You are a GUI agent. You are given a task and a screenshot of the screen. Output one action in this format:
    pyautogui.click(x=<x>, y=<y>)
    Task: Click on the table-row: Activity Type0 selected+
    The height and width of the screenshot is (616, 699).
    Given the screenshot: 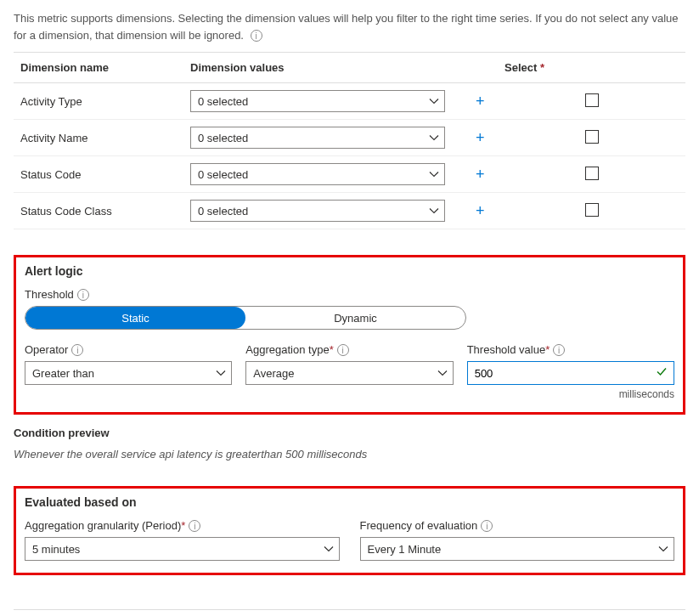 What is the action you would take?
    pyautogui.click(x=350, y=102)
    